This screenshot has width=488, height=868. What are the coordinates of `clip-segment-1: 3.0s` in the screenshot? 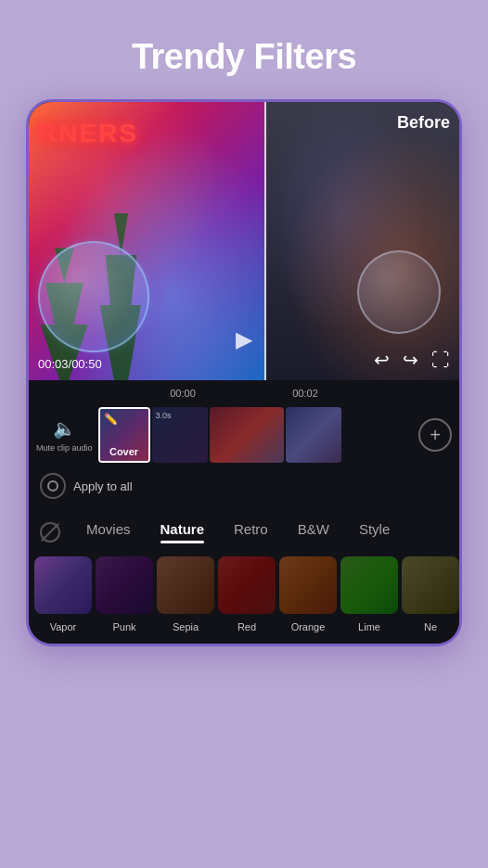 It's located at (180, 435).